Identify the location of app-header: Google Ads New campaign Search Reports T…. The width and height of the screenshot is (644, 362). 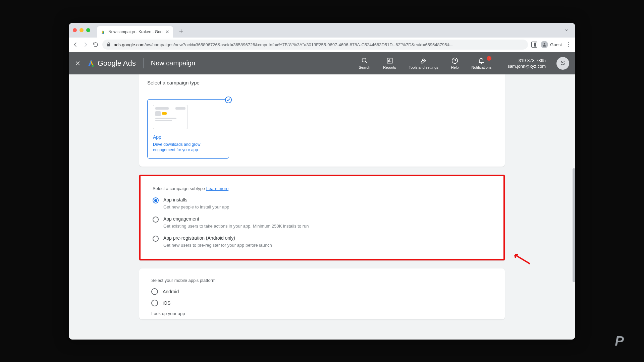
(322, 63).